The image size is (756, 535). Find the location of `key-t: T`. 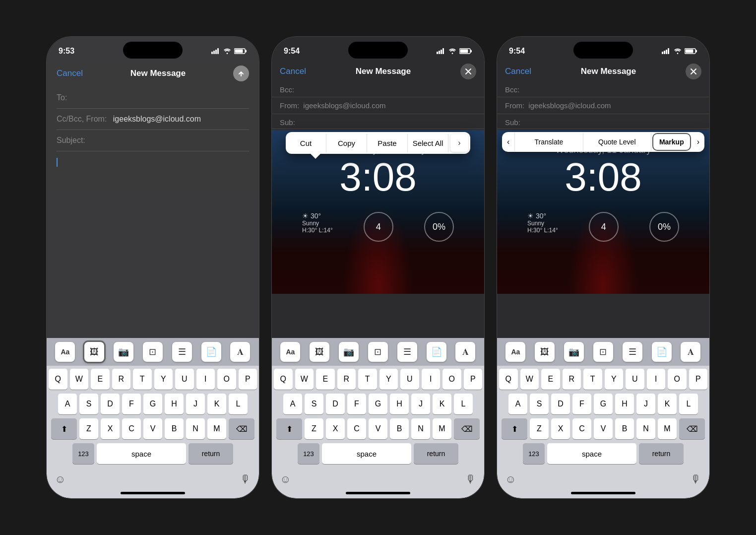

key-t: T is located at coordinates (142, 379).